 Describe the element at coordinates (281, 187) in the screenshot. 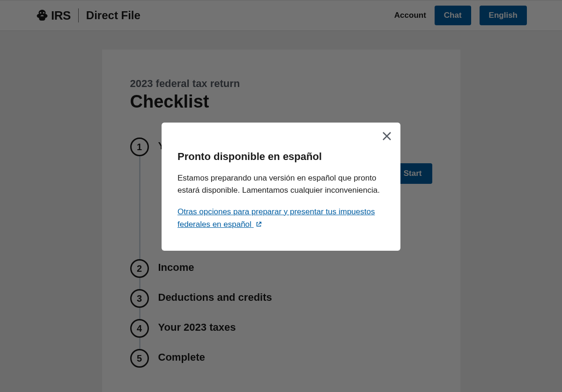

I see `modal: Pronto disponible en español Estamos pre…` at that location.